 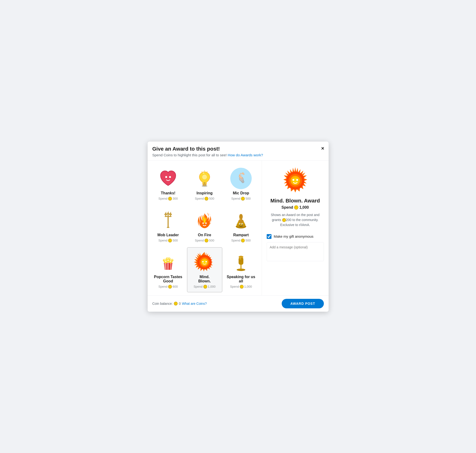 I want to click on award-emoji-mind-blown, so click(x=204, y=262).